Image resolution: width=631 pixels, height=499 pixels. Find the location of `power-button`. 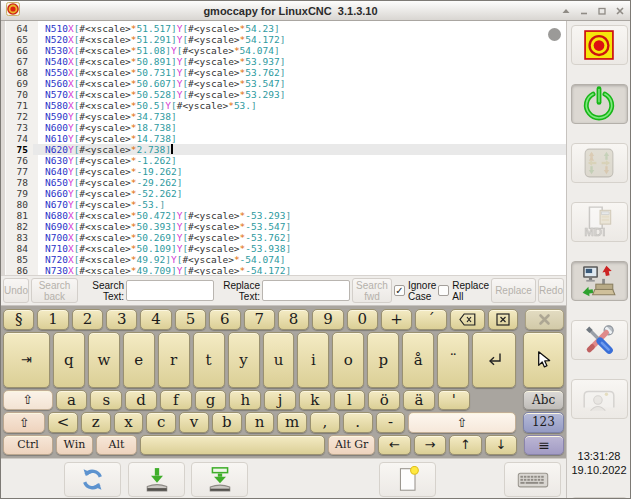

power-button is located at coordinates (600, 104).